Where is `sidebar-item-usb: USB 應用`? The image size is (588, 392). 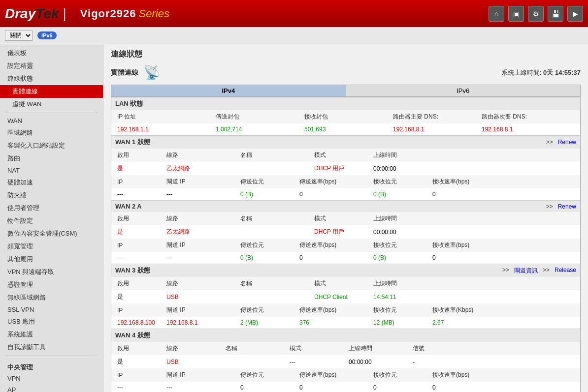 sidebar-item-usb: USB 應用 is located at coordinates (51, 322).